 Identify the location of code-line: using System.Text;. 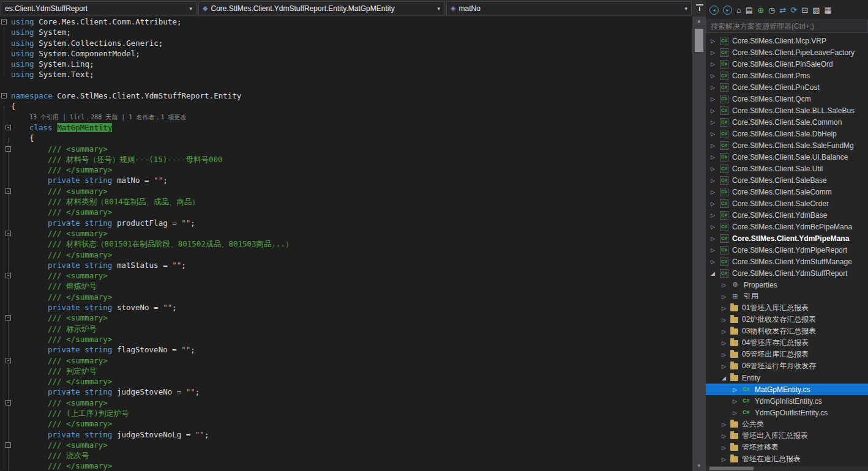
(346, 75).